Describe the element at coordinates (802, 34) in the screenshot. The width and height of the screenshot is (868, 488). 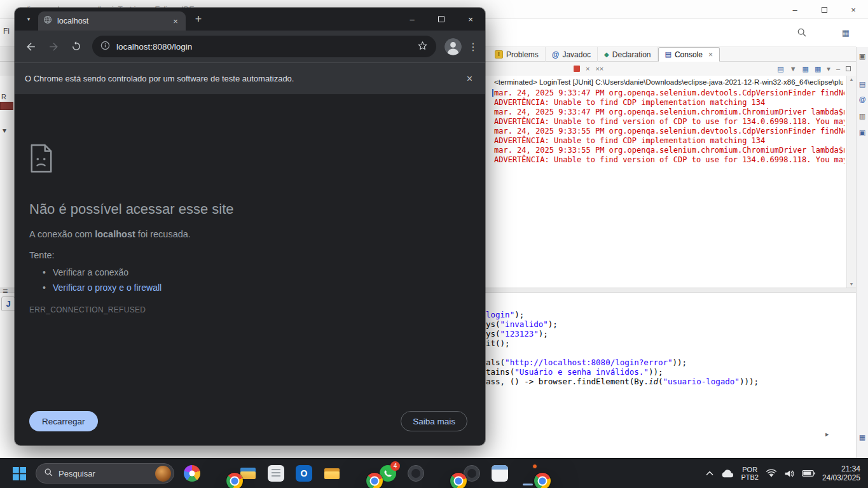
I see `search-icon` at that location.